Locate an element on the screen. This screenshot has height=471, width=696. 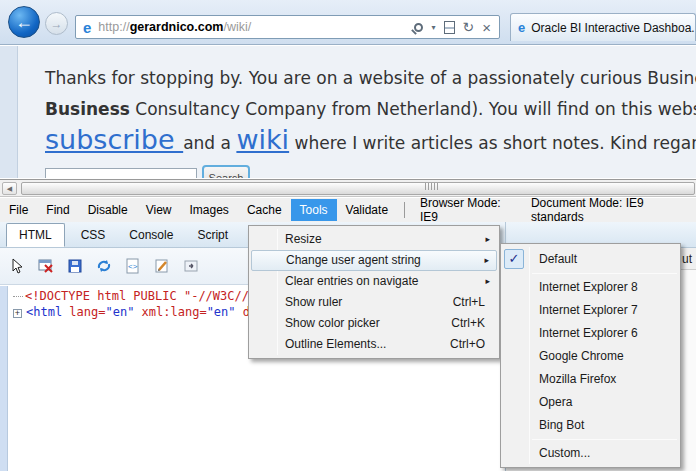
menu-item-clear-entries-on-navigate: Clear entries on navigate ▸ is located at coordinates (374, 282).